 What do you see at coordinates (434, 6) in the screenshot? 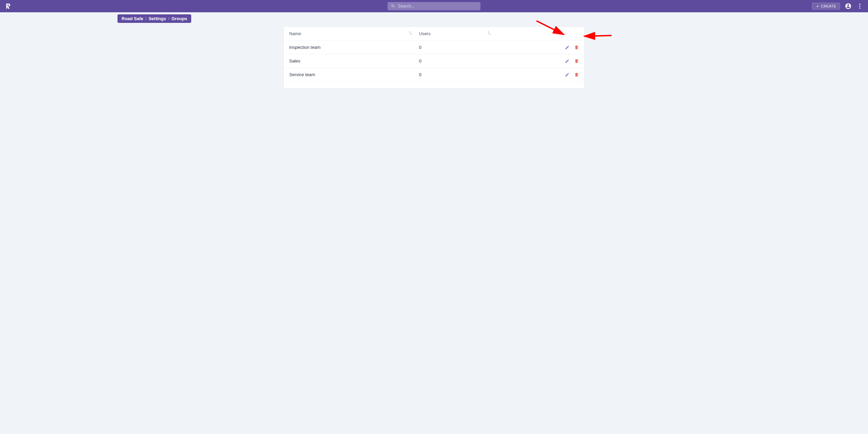
I see `search-box` at bounding box center [434, 6].